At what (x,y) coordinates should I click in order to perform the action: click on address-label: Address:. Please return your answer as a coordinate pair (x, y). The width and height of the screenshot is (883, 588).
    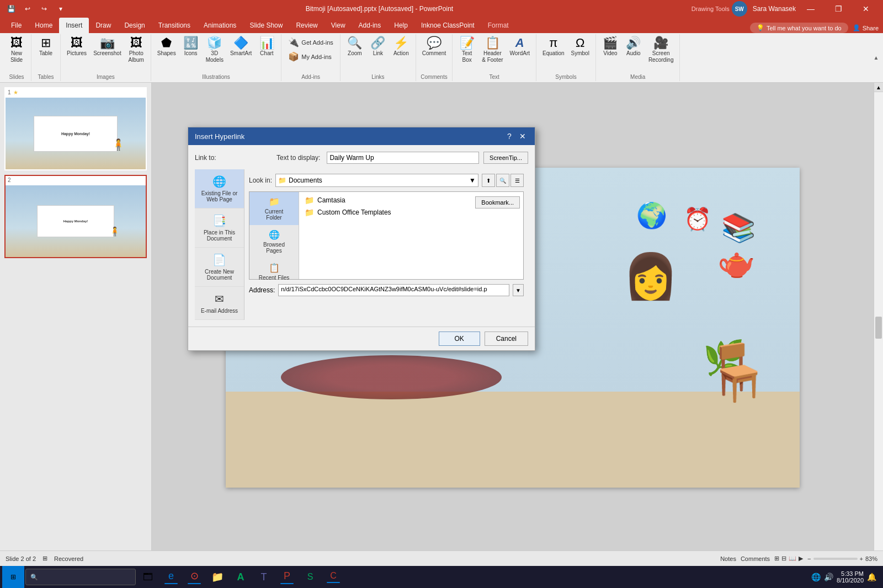
    Looking at the image, I should click on (262, 290).